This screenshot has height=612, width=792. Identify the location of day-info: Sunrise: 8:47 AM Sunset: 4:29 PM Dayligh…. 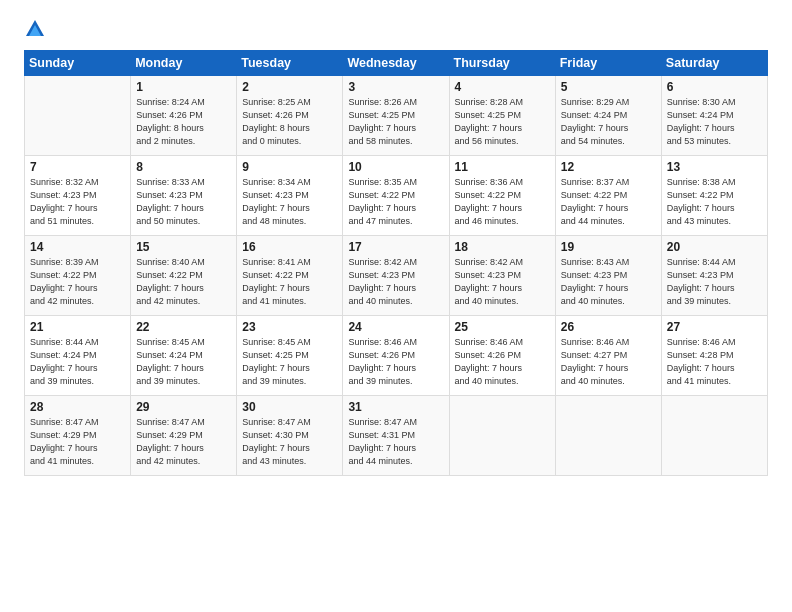
(184, 442).